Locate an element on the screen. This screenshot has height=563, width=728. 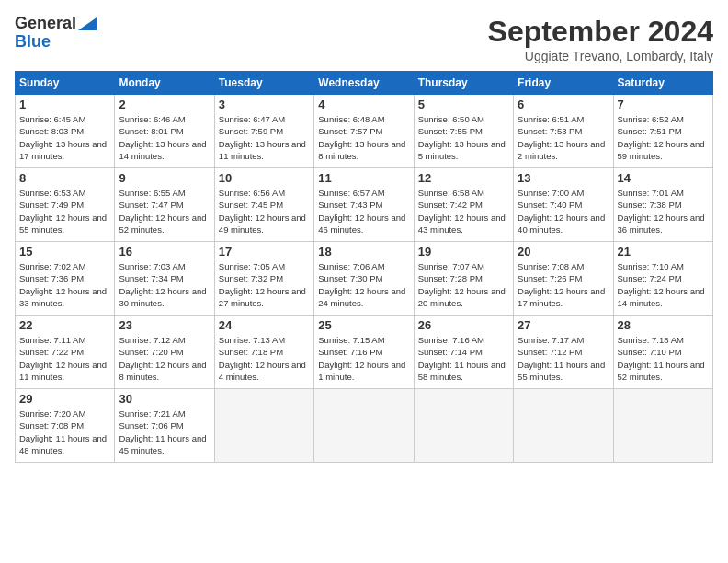
location: Uggiate Trevano, Lombardy, Italy is located at coordinates (601, 56).